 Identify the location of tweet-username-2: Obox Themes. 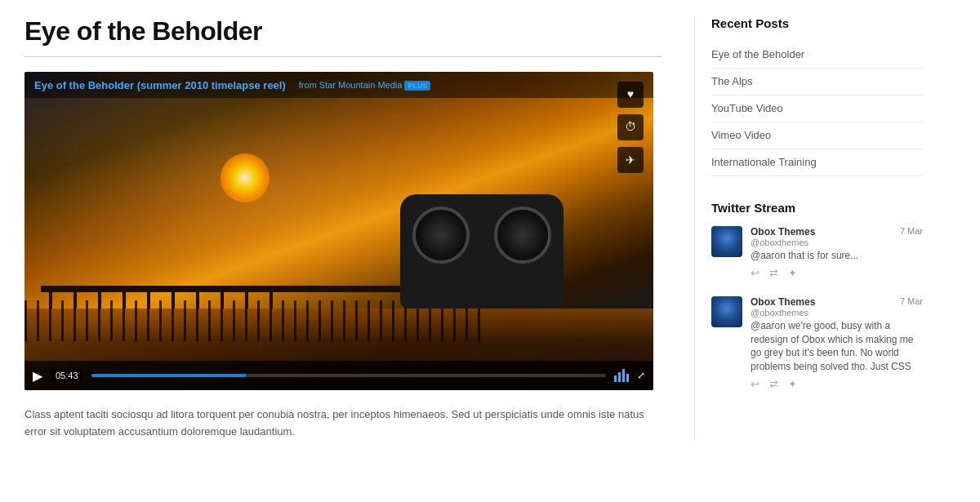
(782, 302).